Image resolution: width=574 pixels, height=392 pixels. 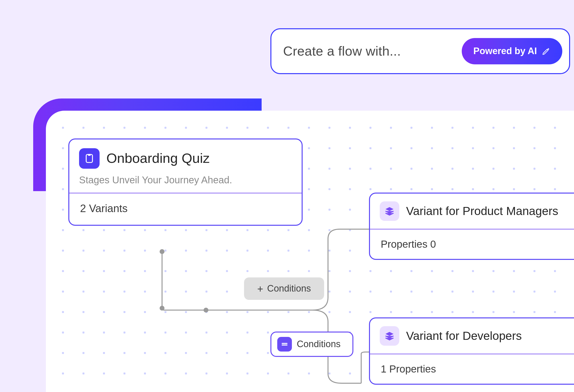 I want to click on variant-card-developers: Variant for Developers 1 Properties, so click(x=472, y=351).